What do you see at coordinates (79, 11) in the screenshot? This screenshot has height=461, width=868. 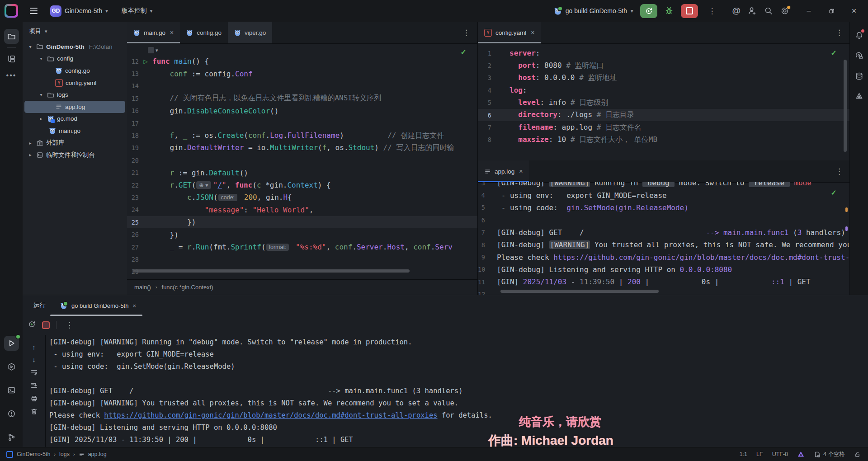 I see `project-switcher: GD GinDemo-5th ▾` at bounding box center [79, 11].